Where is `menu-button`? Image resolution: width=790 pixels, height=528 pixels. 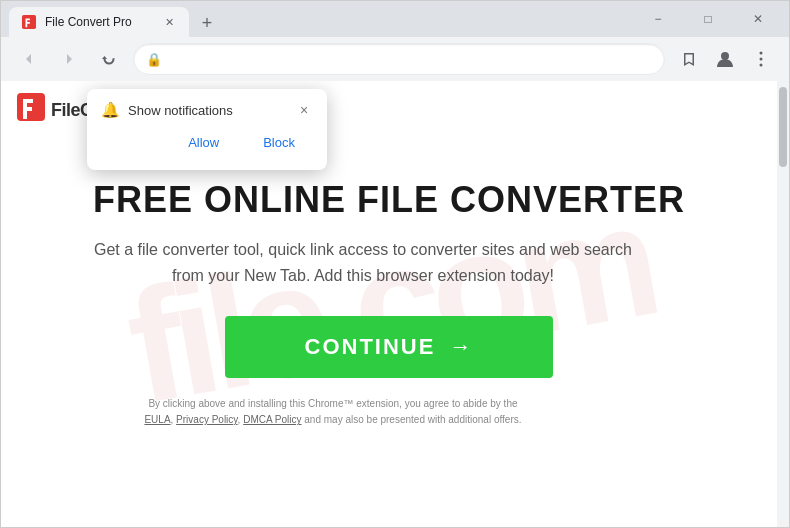 menu-button is located at coordinates (761, 59).